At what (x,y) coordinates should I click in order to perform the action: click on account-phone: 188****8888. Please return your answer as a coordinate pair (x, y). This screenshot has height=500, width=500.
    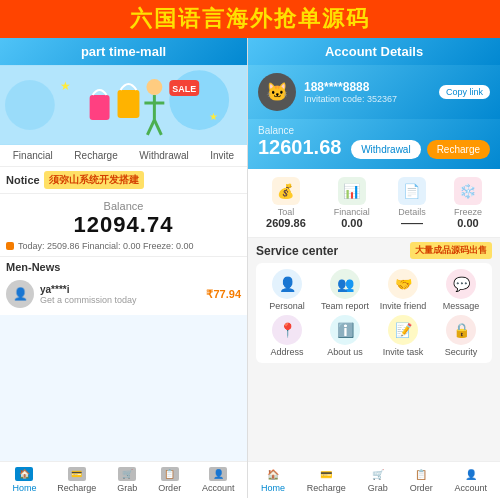
    Looking at the image, I should click on (368, 87).